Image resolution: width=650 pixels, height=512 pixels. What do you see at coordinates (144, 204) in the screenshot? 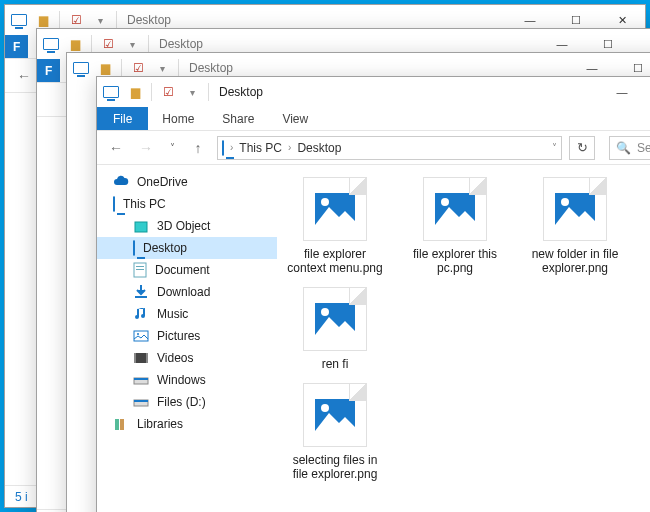
I see `nav-label: This PC` at bounding box center [144, 204].